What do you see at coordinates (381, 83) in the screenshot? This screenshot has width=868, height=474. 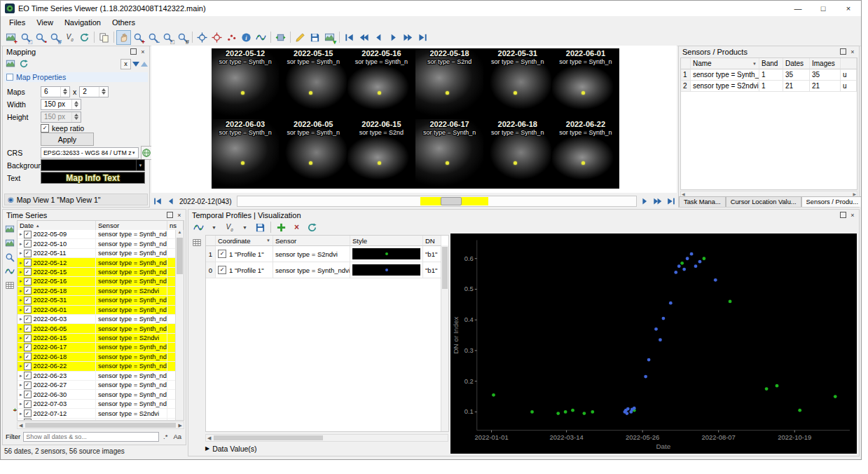 I see `map-tile: 2022-05-16sor type = Synth_n` at bounding box center [381, 83].